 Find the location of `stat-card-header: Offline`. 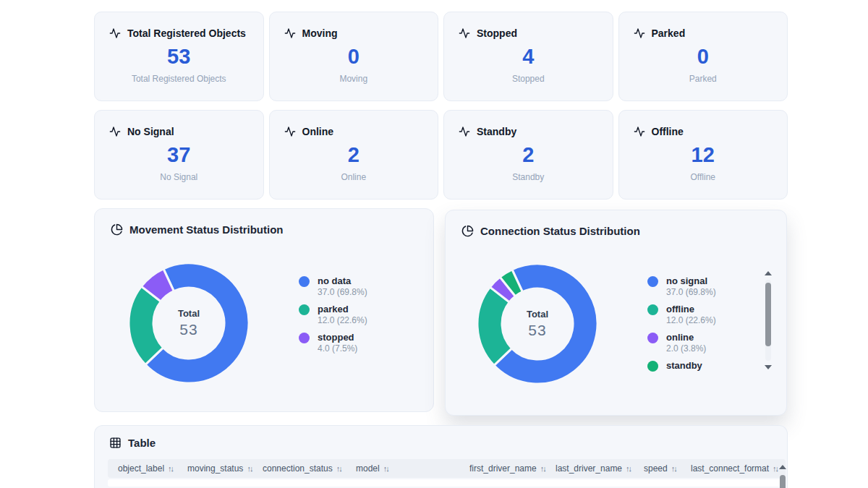

stat-card-header: Offline is located at coordinates (703, 132).